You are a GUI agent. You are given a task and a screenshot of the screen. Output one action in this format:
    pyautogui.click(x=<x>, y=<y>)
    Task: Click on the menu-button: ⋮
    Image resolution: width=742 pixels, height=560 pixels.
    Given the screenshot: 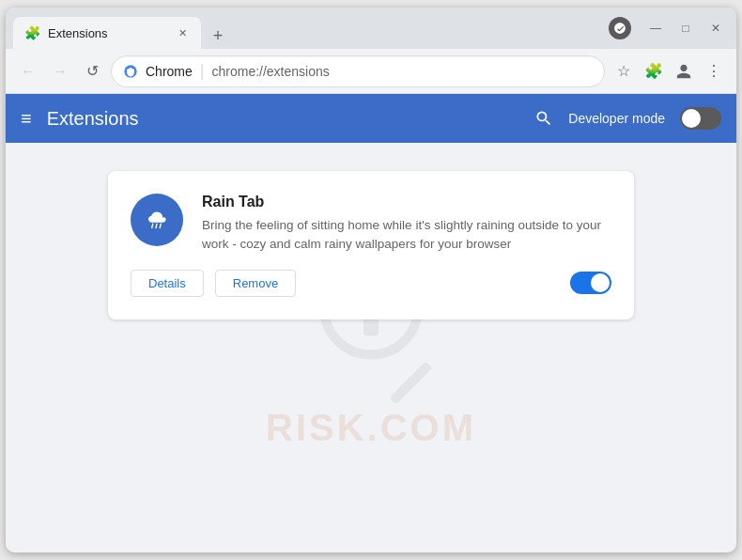 What is the action you would take?
    pyautogui.click(x=714, y=71)
    